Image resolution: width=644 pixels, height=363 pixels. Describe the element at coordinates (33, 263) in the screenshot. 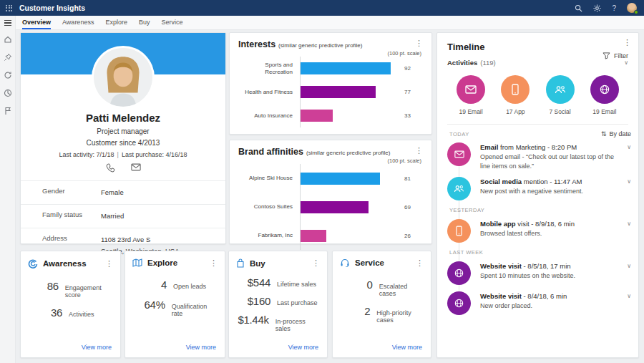

I see `megaphone-icon` at that location.